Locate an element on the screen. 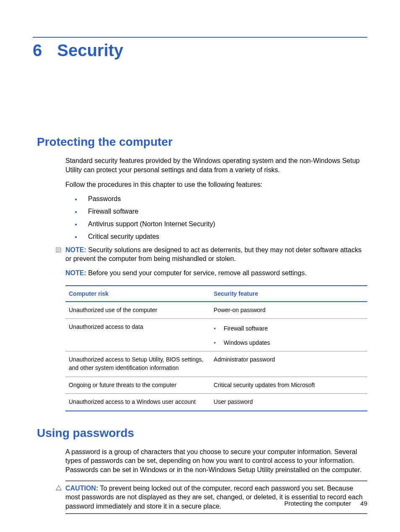  list-item: Windows updates is located at coordinates (289, 343).